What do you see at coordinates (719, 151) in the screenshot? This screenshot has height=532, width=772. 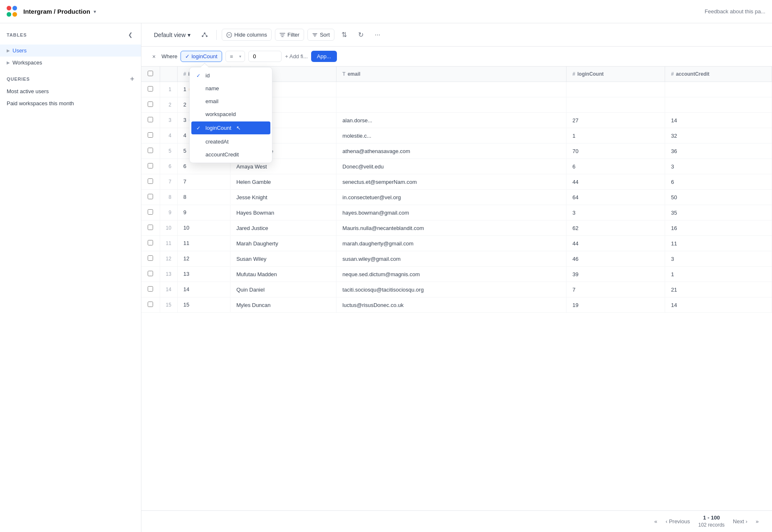 I see `row-accountcredit-cell: 36` at bounding box center [719, 151].